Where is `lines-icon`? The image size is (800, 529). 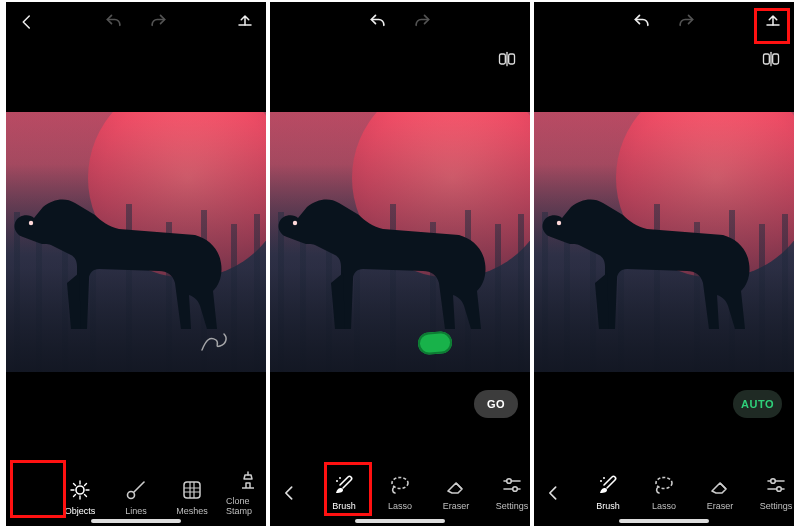 lines-icon is located at coordinates (136, 490).